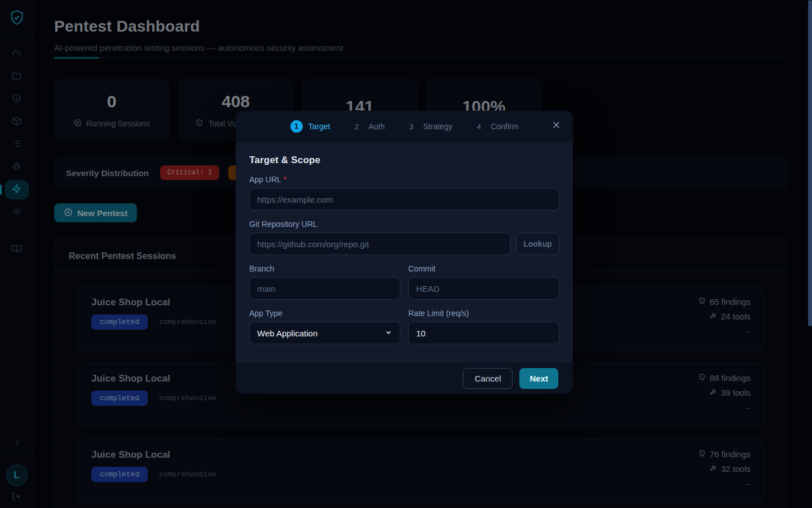  I want to click on branch-input, so click(325, 288).